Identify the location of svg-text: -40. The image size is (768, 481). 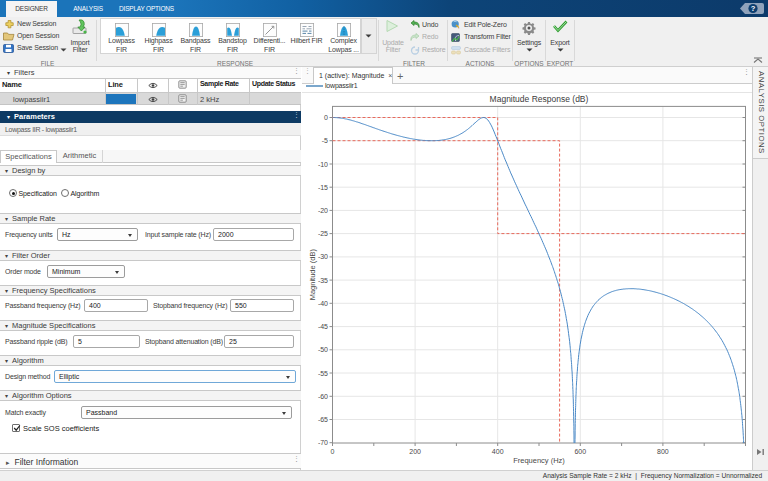
(323, 304).